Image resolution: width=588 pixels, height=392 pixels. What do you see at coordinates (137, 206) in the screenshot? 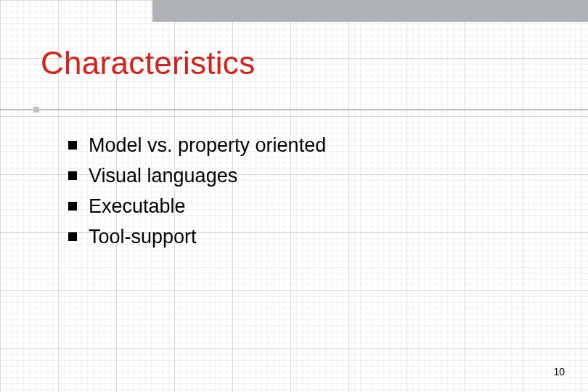
I see `bullet-text: Executable` at bounding box center [137, 206].